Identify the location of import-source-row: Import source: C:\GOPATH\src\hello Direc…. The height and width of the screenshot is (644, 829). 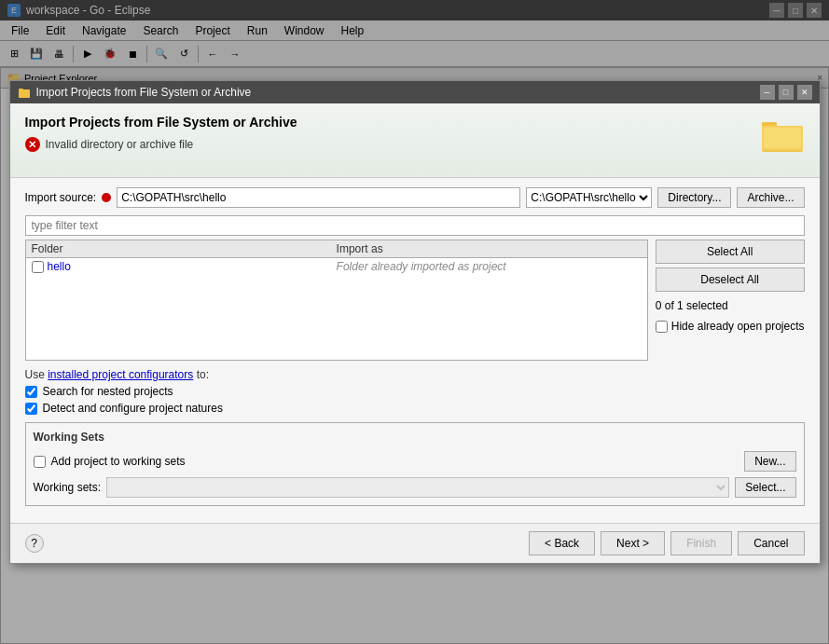
(415, 198).